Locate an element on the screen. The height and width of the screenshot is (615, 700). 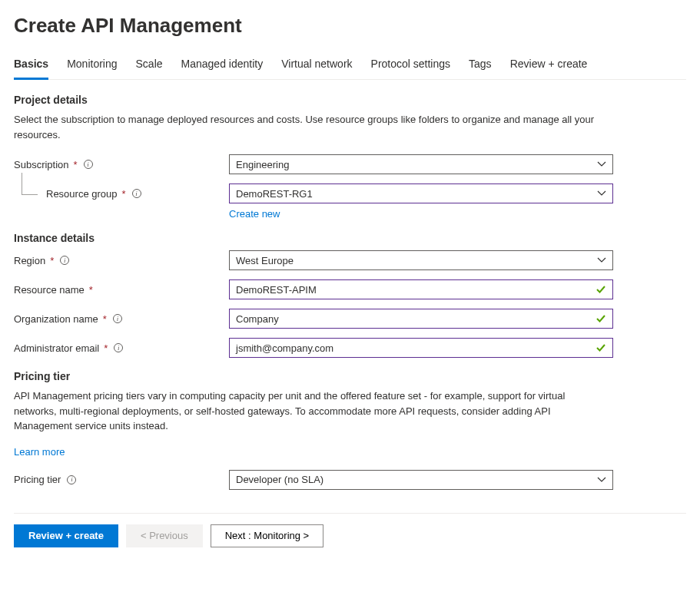
resource-name-input: DemoREST-APIM is located at coordinates (421, 289).